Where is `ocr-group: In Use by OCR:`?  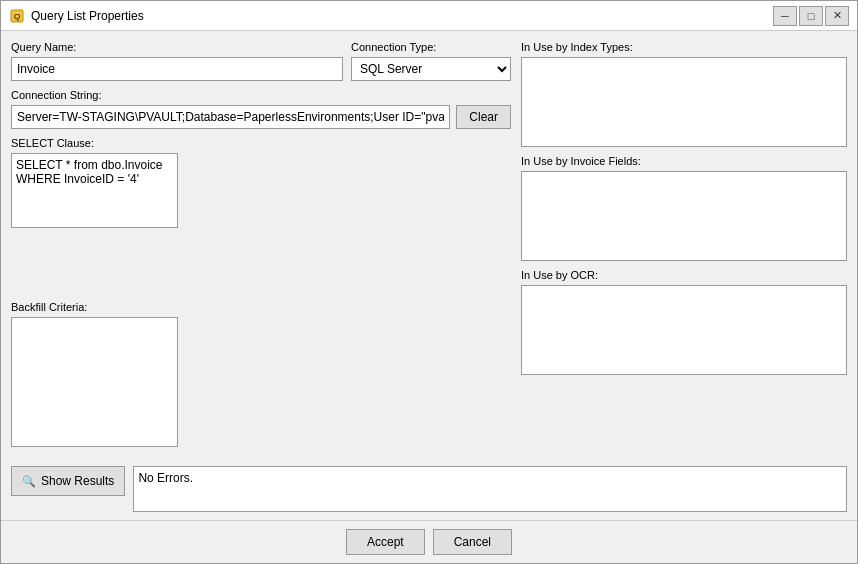 ocr-group: In Use by OCR: is located at coordinates (684, 322).